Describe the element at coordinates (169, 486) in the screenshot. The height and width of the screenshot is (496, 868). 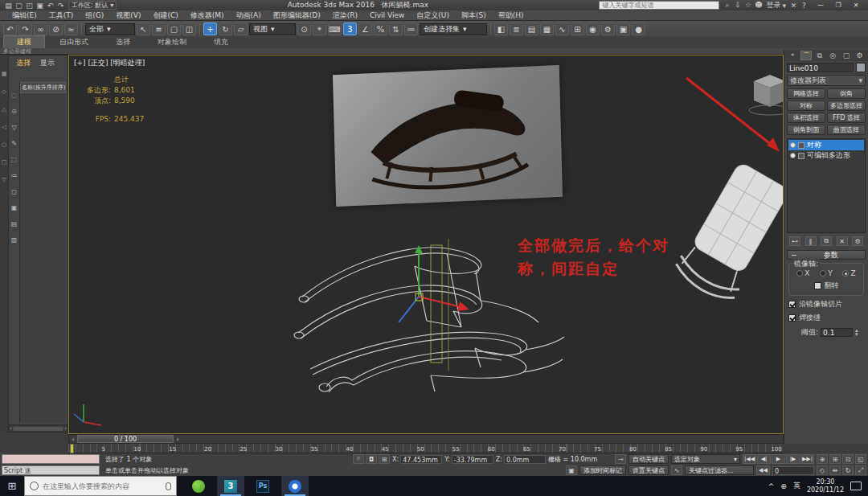
I see `microphone-icon` at that location.